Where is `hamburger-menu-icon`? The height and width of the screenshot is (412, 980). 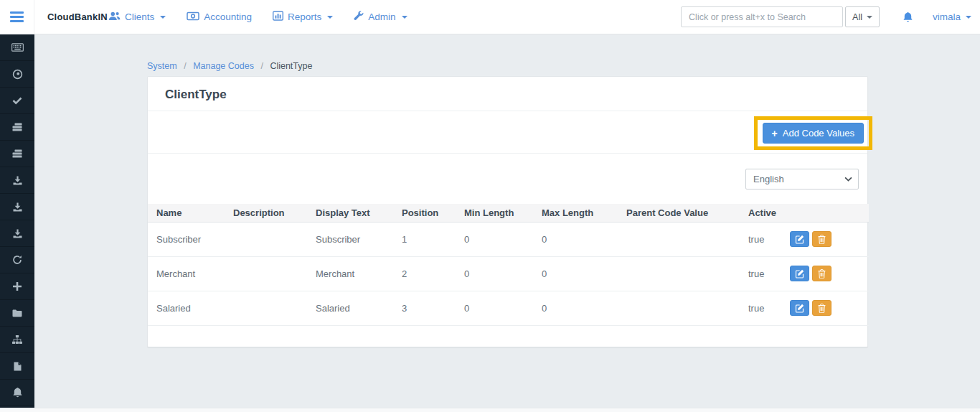
hamburger-menu-icon is located at coordinates (17, 17).